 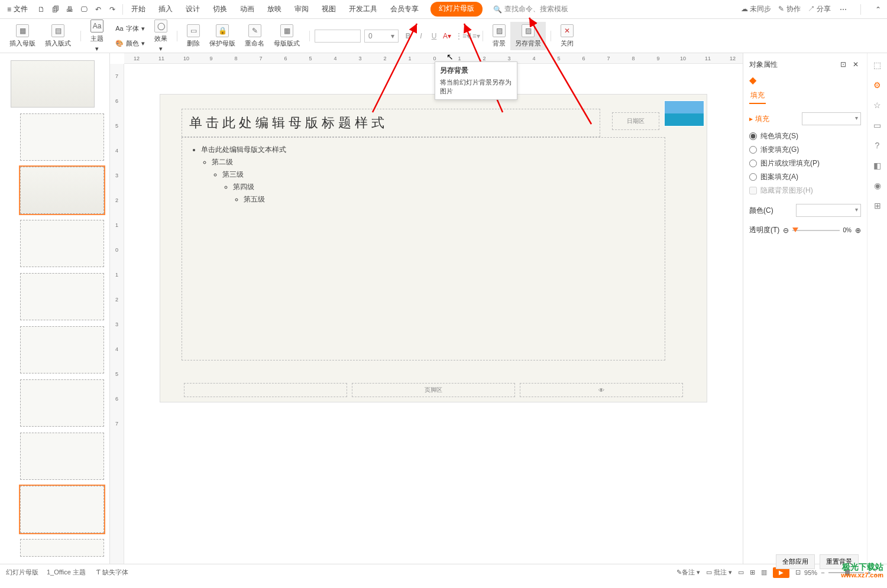 What do you see at coordinates (460, 36) in the screenshot?
I see `bullets-button: ⋮≡▾` at bounding box center [460, 36].